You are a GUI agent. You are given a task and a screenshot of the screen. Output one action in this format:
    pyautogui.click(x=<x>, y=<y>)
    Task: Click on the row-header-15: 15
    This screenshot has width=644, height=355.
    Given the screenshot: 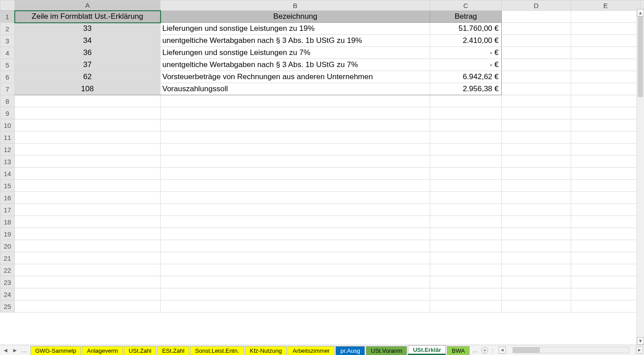 What is the action you would take?
    pyautogui.click(x=8, y=186)
    